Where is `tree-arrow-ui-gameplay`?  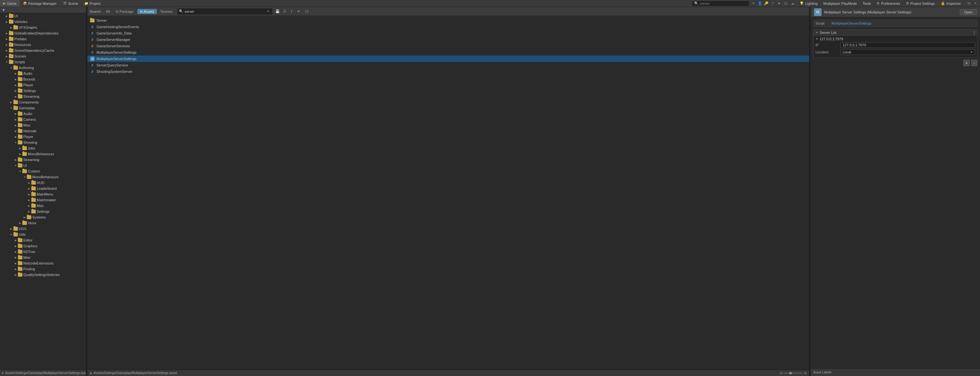
tree-arrow-ui-gameplay is located at coordinates (16, 166).